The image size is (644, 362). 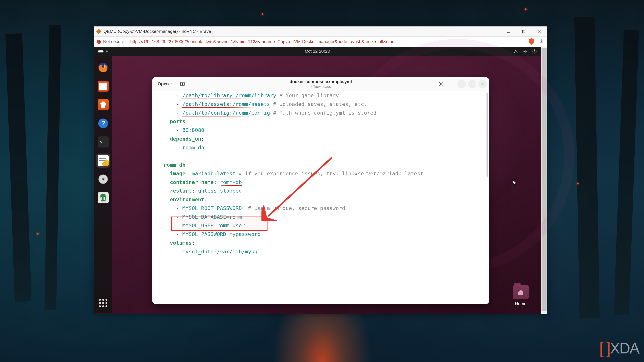 What do you see at coordinates (525, 51) in the screenshot?
I see `system-tray` at bounding box center [525, 51].